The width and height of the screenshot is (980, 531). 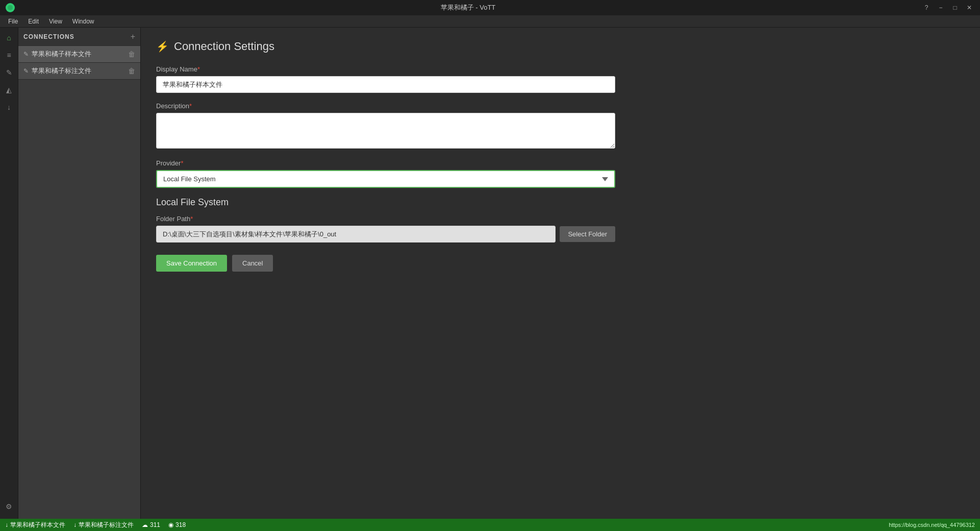 I want to click on statusbar-count2: ◉ 318, so click(x=177, y=525).